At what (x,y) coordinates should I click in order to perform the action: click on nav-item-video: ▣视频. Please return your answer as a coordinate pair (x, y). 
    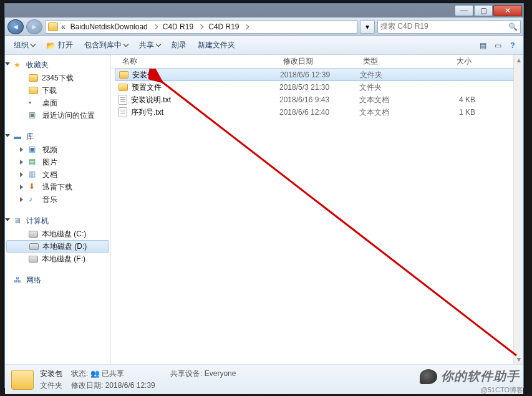
    Looking at the image, I should click on (57, 150).